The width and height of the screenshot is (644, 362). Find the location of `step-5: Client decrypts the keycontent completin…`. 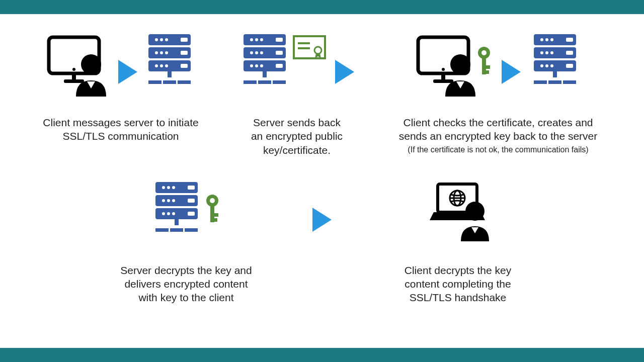

step-5: Client decrypts the keycontent completin… is located at coordinates (458, 243).